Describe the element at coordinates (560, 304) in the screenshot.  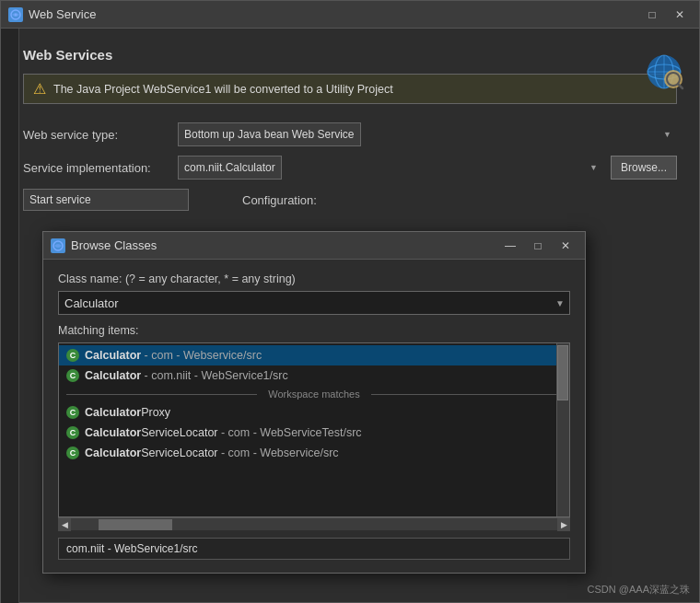
I see `input-dropdown-arrow: ▼` at that location.